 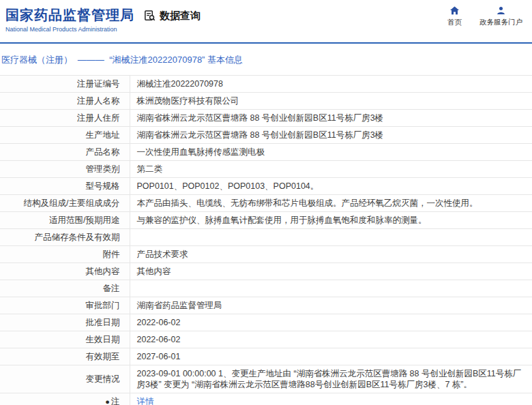 I want to click on table-row: 附件产品技术要求, so click(x=266, y=255).